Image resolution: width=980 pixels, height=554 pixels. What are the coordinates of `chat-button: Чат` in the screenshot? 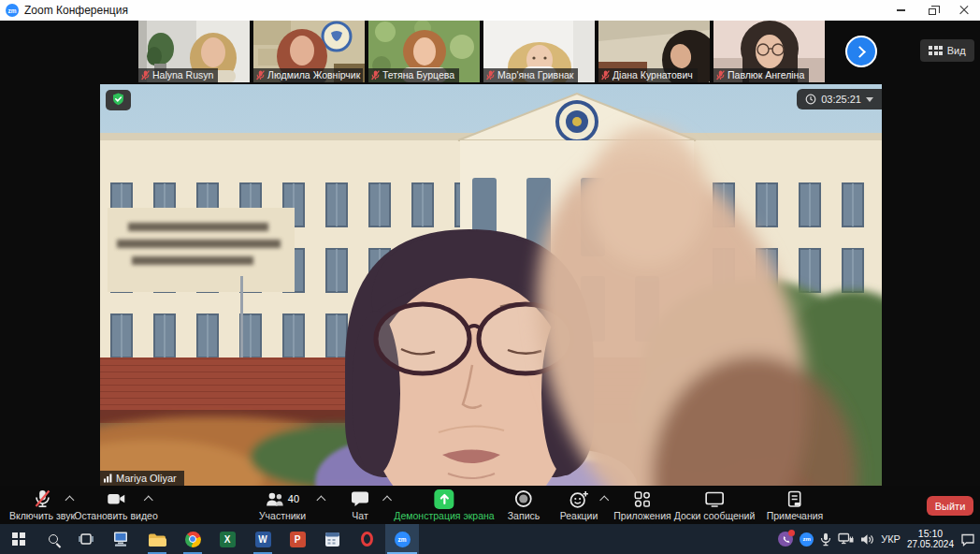 It's located at (361, 505).